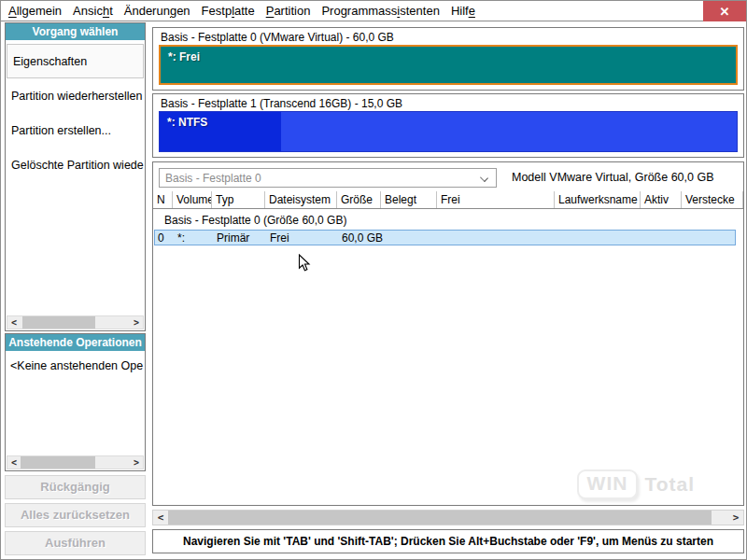 The width and height of the screenshot is (747, 560). What do you see at coordinates (409, 200) in the screenshot?
I see `column-header: Belegt` at bounding box center [409, 200].